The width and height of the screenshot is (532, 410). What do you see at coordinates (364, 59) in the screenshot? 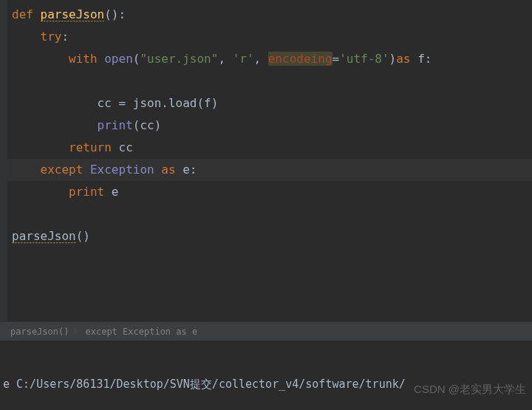
I see `string-literal: 'utf-8'` at bounding box center [364, 59].